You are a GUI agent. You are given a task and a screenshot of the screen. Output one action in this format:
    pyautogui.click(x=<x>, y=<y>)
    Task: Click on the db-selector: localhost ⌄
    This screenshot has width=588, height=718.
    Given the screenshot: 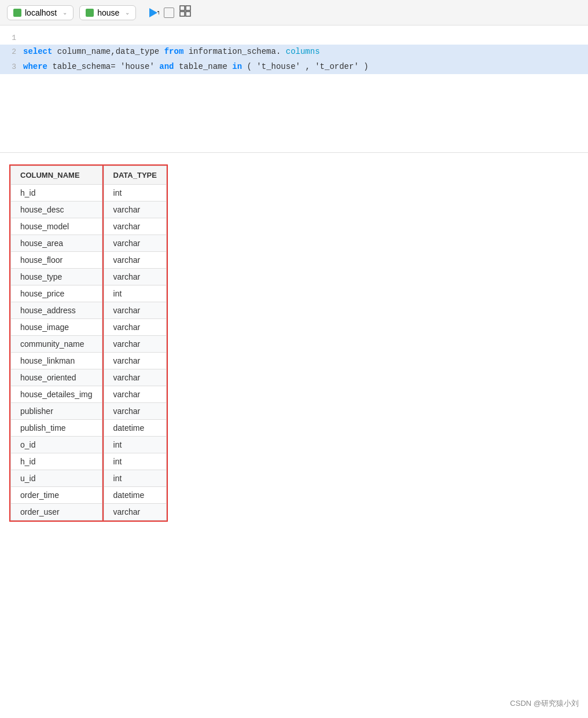 What is the action you would take?
    pyautogui.click(x=41, y=13)
    